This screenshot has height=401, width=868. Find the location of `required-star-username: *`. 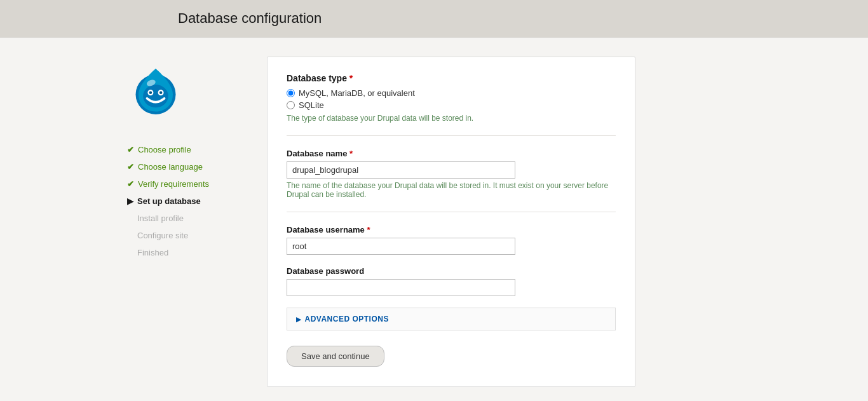

required-star-username: * is located at coordinates (369, 230).